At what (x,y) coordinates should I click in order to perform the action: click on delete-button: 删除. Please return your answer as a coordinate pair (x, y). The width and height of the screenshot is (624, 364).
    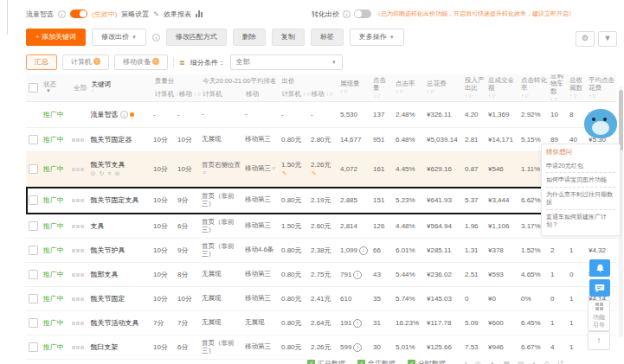
    Looking at the image, I should click on (249, 37).